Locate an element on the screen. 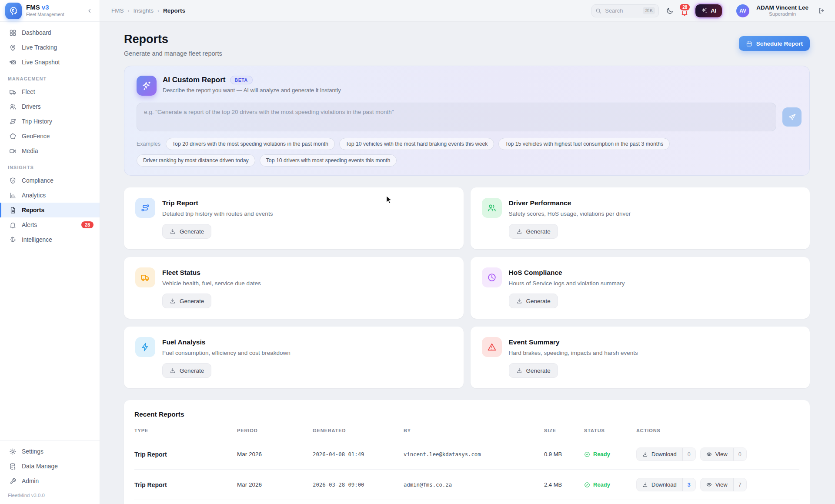 This screenshot has width=835, height=504. generate-trip-report-button: Generate is located at coordinates (187, 231).